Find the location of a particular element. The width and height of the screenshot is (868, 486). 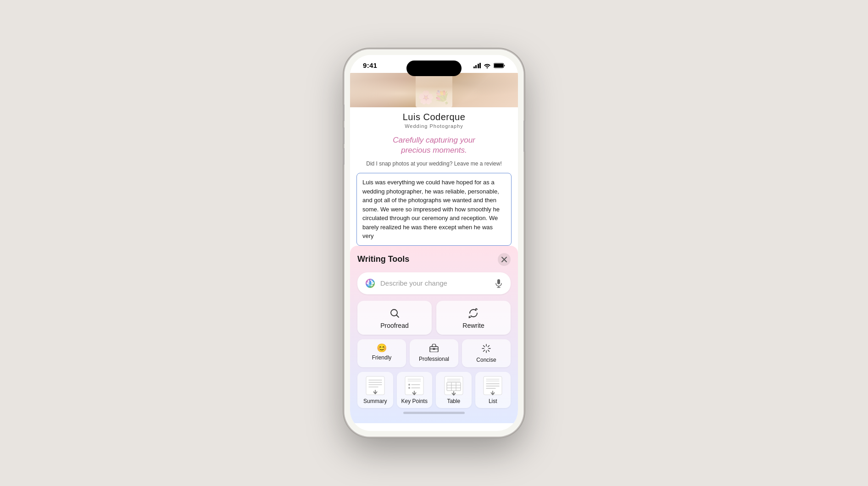

home-indicator is located at coordinates (434, 413).